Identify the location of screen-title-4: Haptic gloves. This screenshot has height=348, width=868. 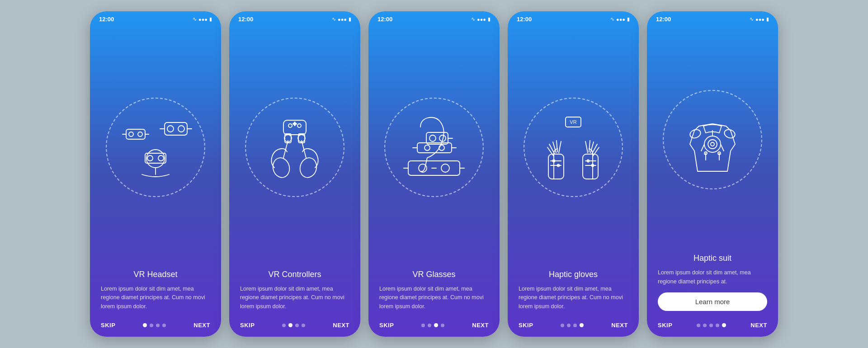
(573, 275).